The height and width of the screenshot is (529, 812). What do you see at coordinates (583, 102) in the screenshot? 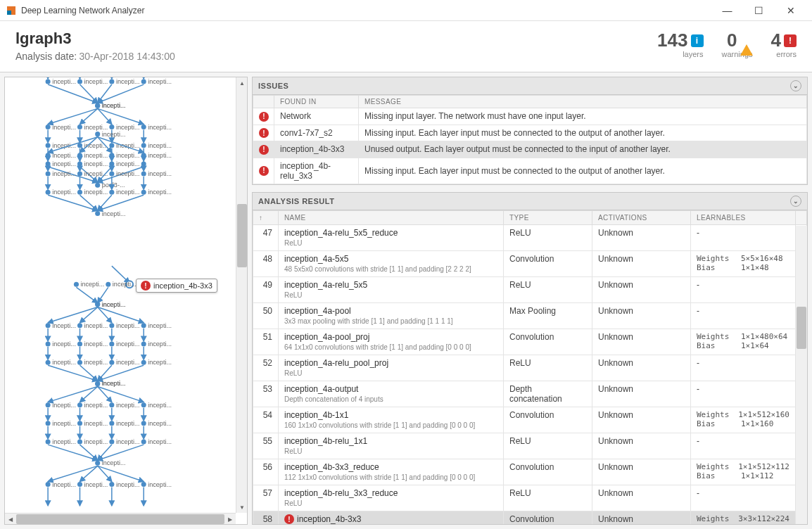
I see `col-message: MESSAGE` at bounding box center [583, 102].